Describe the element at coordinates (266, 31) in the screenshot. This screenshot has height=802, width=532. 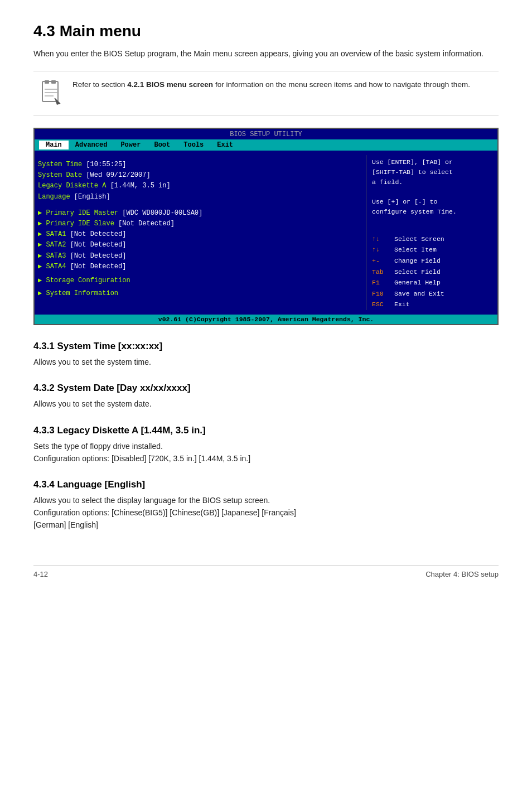
I see `page-title: 4.3 Main menu` at that location.